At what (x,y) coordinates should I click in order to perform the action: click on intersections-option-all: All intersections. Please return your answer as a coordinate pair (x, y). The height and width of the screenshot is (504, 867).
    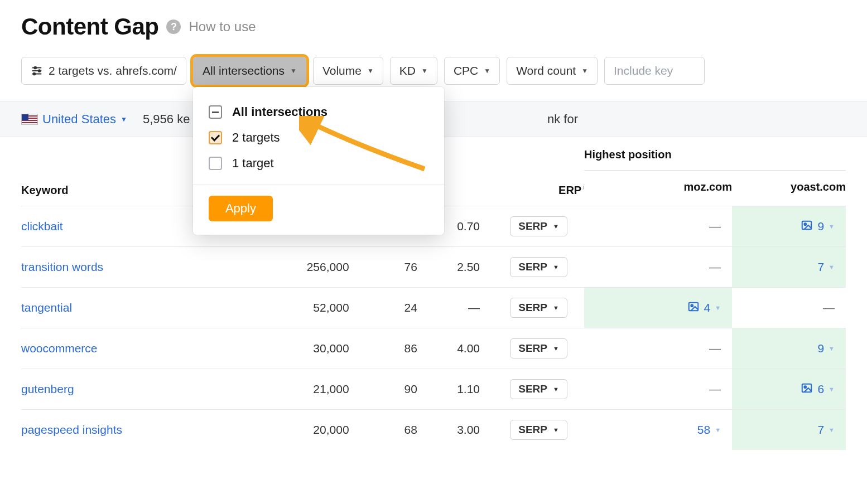
    Looking at the image, I should click on (319, 112).